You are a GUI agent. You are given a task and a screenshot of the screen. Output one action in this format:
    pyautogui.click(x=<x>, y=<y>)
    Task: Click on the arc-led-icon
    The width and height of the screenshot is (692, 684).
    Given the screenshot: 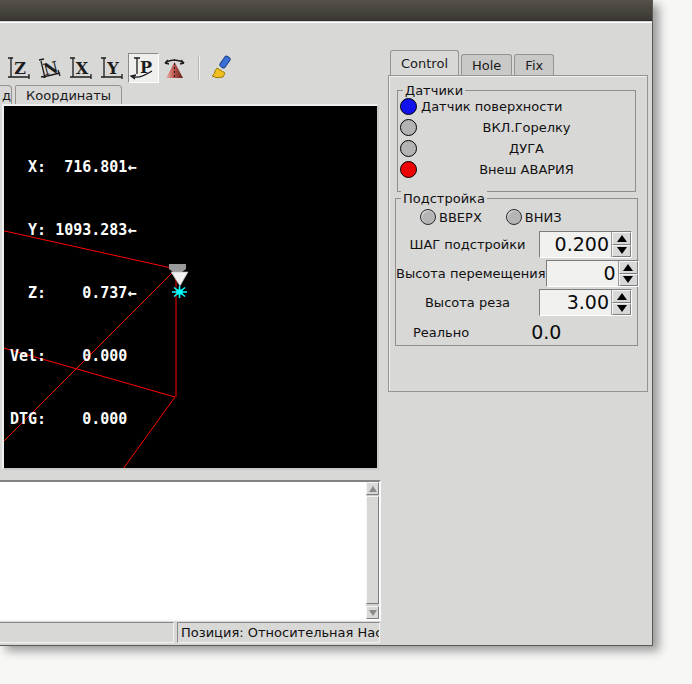 What is the action you would take?
    pyautogui.click(x=408, y=148)
    